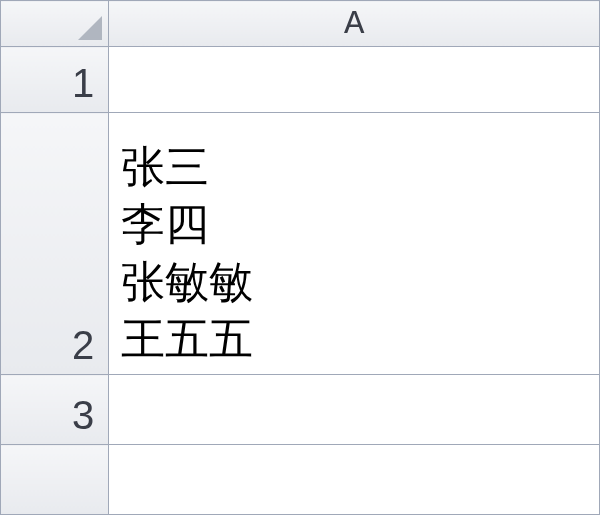 The height and width of the screenshot is (521, 600). I want to click on row-header-1: 1, so click(55, 80).